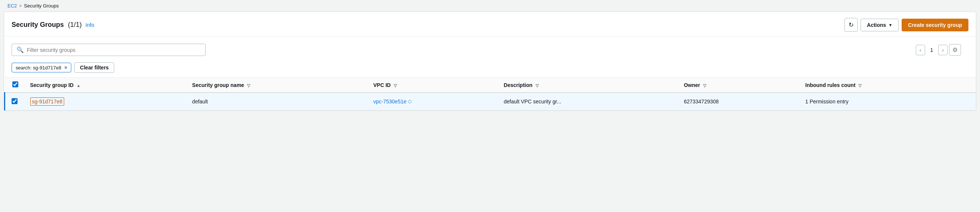 This screenshot has height=212, width=980. What do you see at coordinates (921, 50) in the screenshot?
I see `pagination-prev-button: ‹` at bounding box center [921, 50].